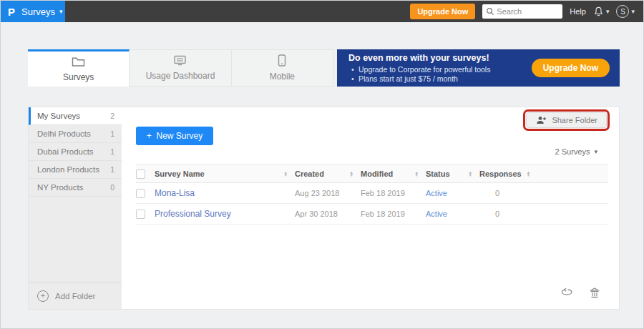  I want to click on tab-mobile: Mobile, so click(282, 68).